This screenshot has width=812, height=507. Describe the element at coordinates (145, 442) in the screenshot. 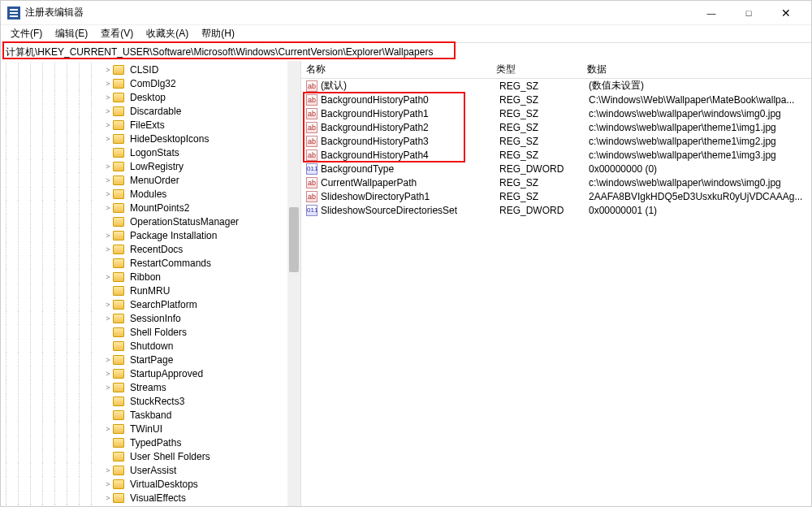

I see `tree-item: TypedPaths` at that location.